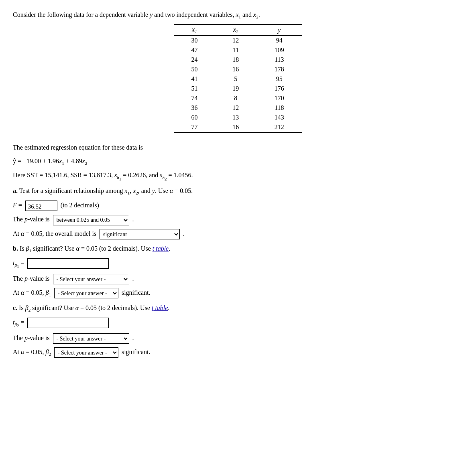 The width and height of the screenshot is (476, 460). Describe the element at coordinates (68, 263) in the screenshot. I see `tb1-input` at that location.